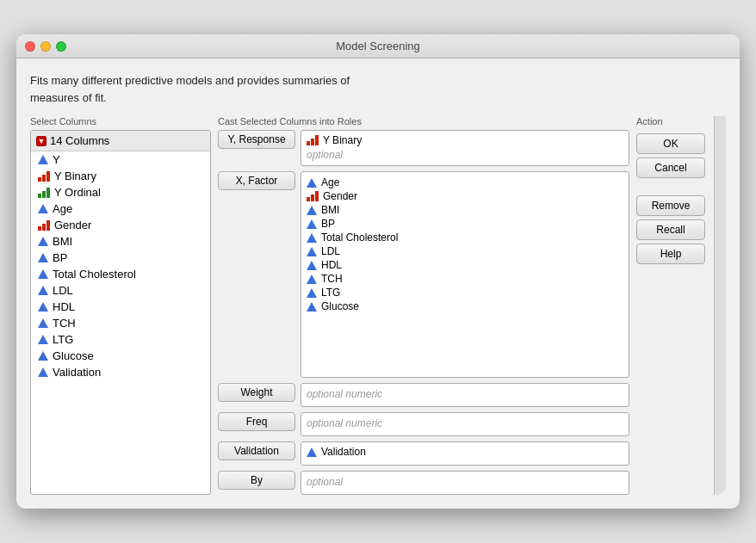  I want to click on role-row: Freqoptional numeric, so click(424, 424).